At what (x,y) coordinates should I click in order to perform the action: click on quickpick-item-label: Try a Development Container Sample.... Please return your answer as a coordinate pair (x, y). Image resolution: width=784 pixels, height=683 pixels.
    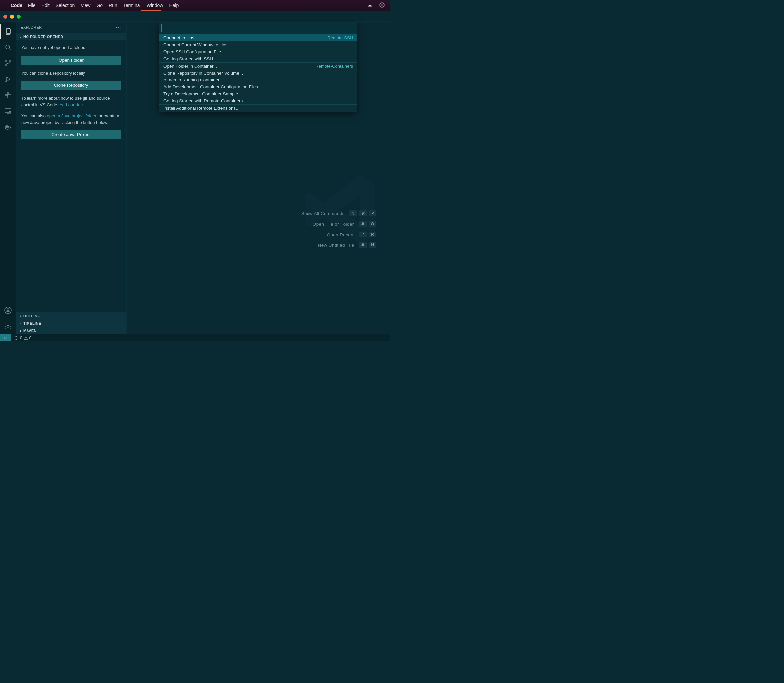
    Looking at the image, I should click on (202, 94).